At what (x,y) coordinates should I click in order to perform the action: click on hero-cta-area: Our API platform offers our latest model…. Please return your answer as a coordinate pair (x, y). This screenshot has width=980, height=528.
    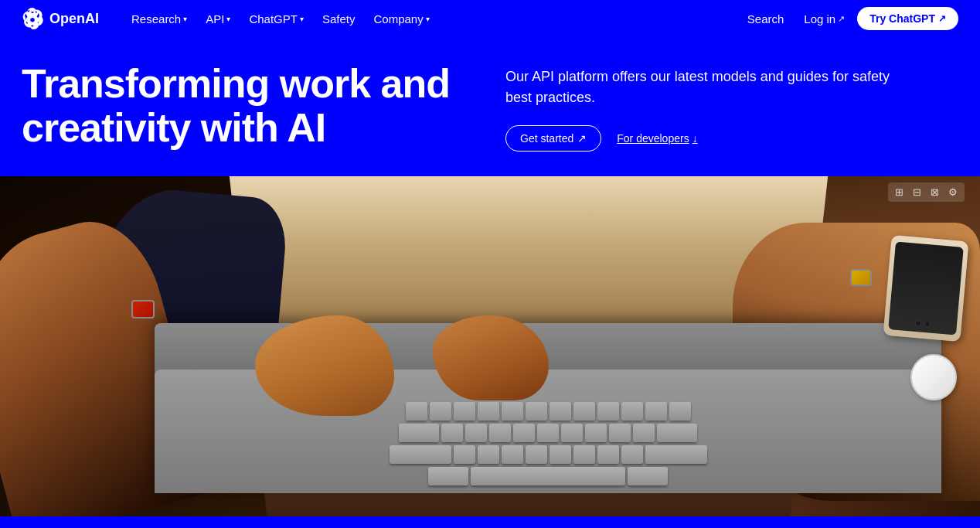
    Looking at the image, I should click on (732, 108).